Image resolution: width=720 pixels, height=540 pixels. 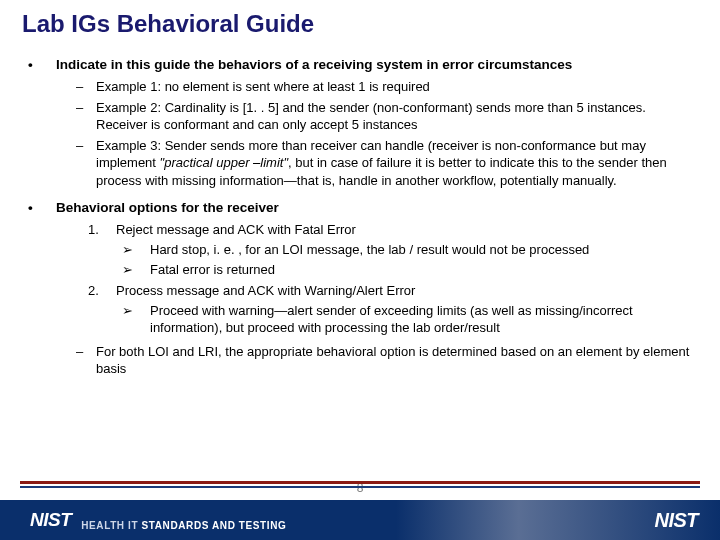 What do you see at coordinates (407, 319) in the screenshot?
I see `option-2-sub-a: ➢ Proceed with warning—alert sender of e…` at bounding box center [407, 319].